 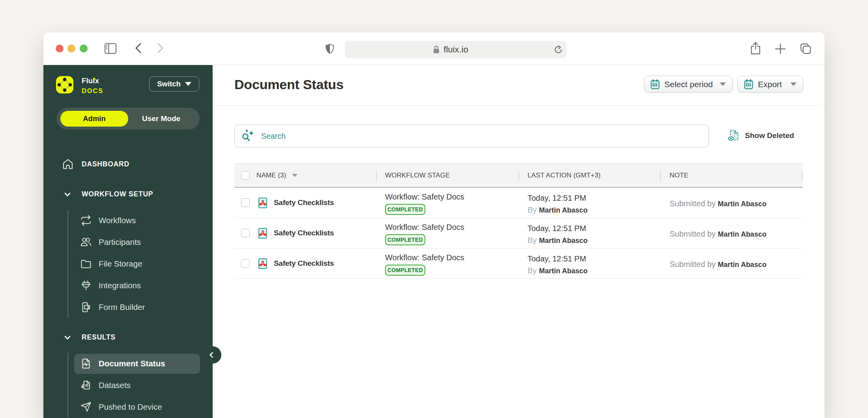 What do you see at coordinates (65, 85) in the screenshot?
I see `fluix-logo-icon` at bounding box center [65, 85].